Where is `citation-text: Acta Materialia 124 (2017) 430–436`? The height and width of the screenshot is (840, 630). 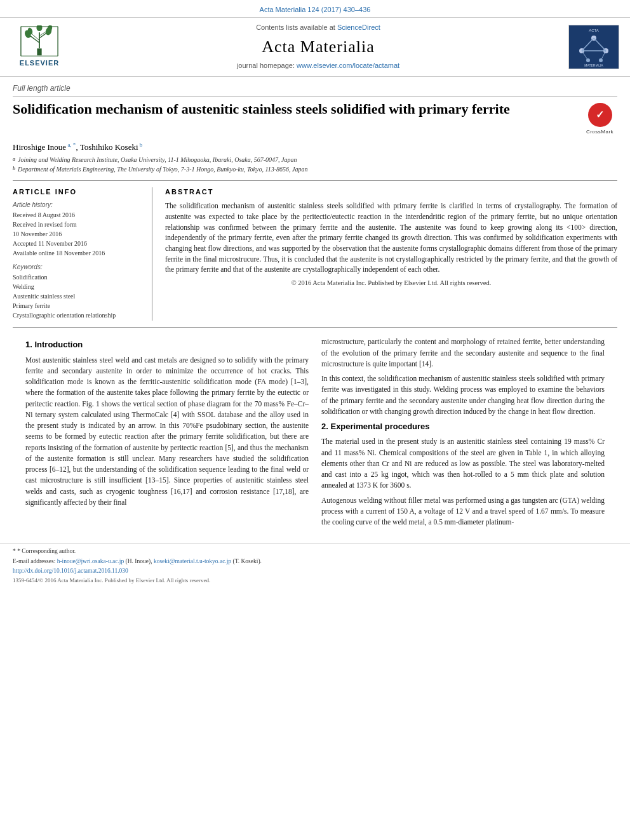 citation-text: Acta Materialia 124 (2017) 430–436 is located at coordinates (315, 10).